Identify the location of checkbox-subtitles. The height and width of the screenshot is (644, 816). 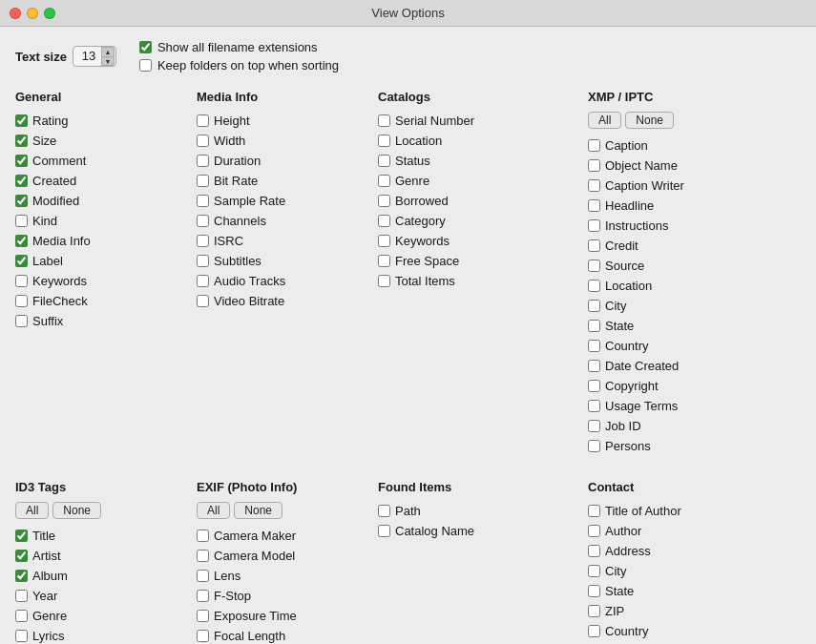
(202, 261).